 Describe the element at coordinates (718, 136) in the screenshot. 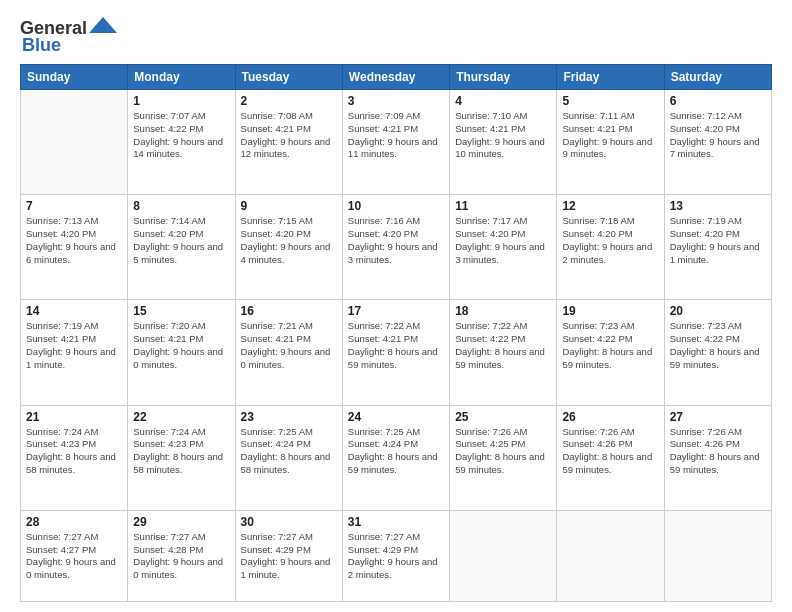

I see `day-info: Sunrise: 7:12 AMSunset: 4:20 PMDaylight:…` at that location.